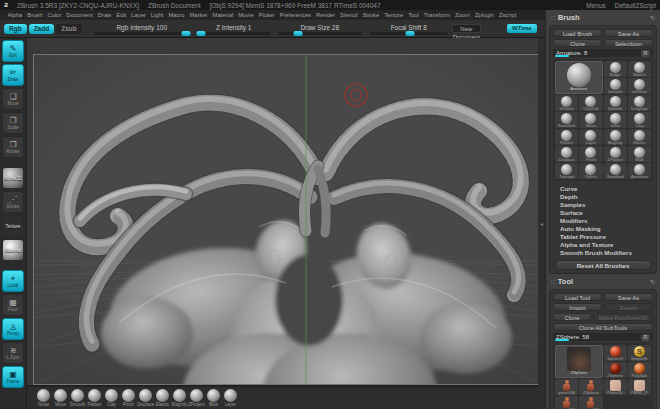 Image resolution: width=660 pixels, height=409 pixels. Describe the element at coordinates (69, 29) in the screenshot. I see `mode-zsub-button: Zsub` at that location.